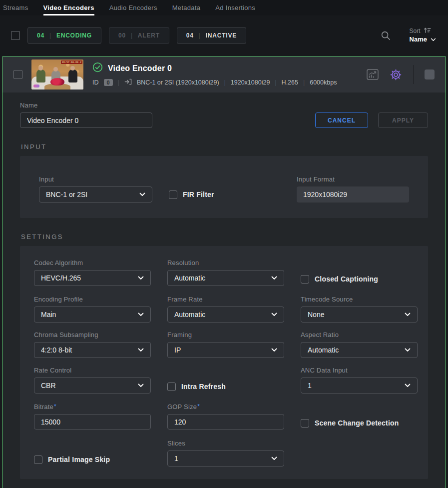  Describe the element at coordinates (353, 179) in the screenshot. I see `input-format-label: Input Format` at that location.